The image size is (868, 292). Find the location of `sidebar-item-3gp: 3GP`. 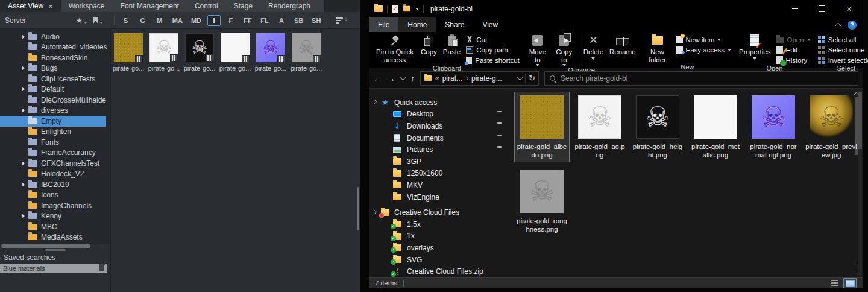

sidebar-item-3gp: 3GP is located at coordinates (439, 162).